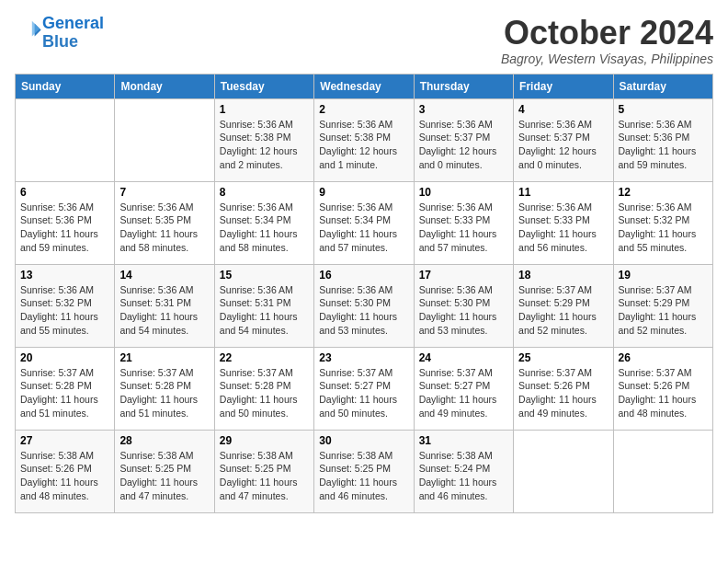 Image resolution: width=728 pixels, height=563 pixels. What do you see at coordinates (364, 86) in the screenshot?
I see `header-wednesday: Wednesday` at bounding box center [364, 86].